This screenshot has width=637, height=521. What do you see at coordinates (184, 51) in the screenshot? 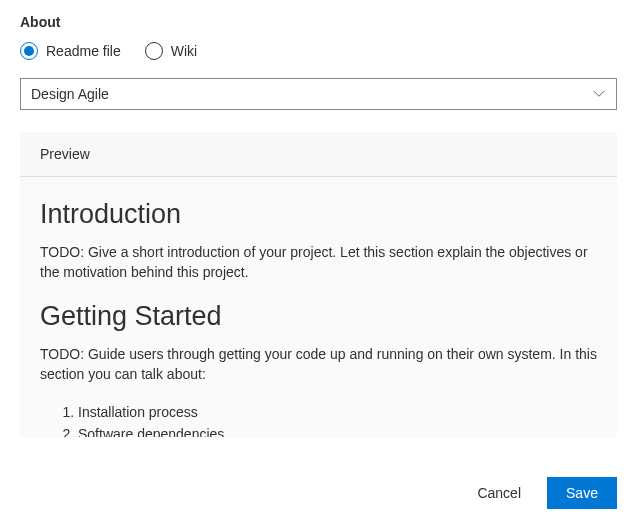
I see `radio-wiki-label: Wiki` at bounding box center [184, 51].